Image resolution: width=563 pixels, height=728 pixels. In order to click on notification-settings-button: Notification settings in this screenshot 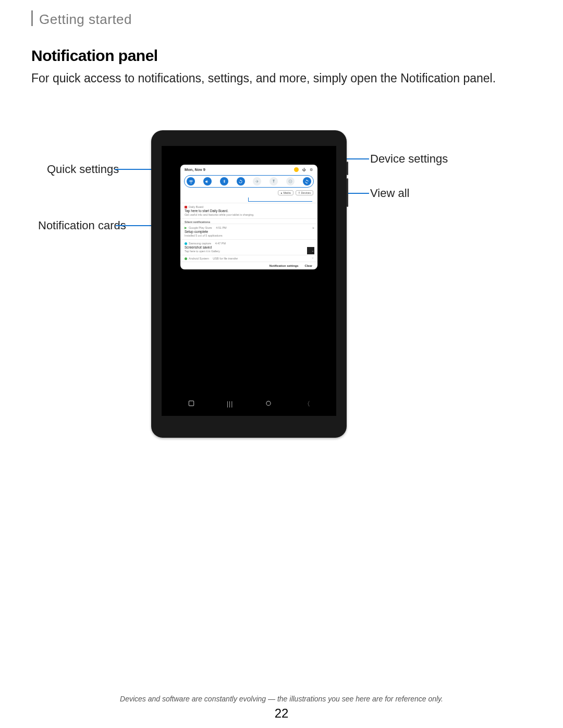, I will do `click(284, 266)`.